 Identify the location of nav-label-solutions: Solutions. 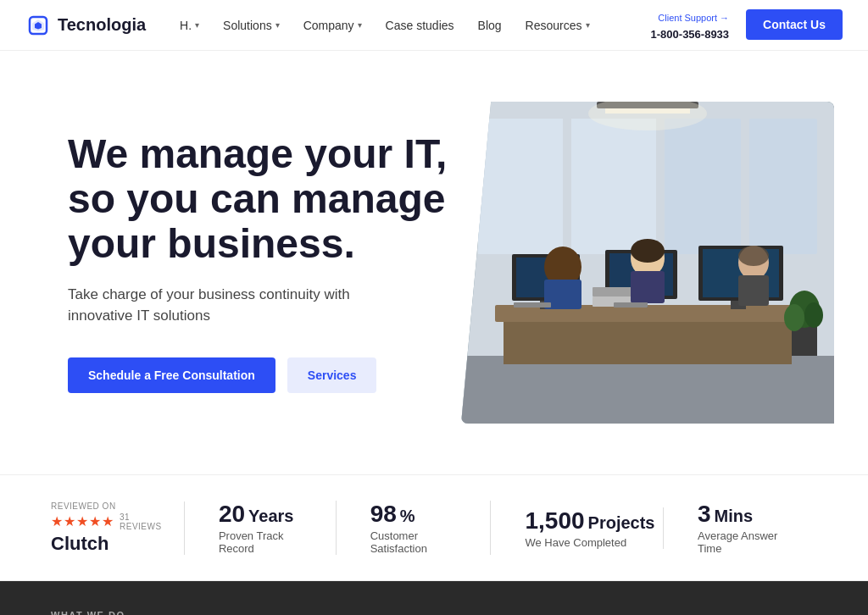
(248, 25).